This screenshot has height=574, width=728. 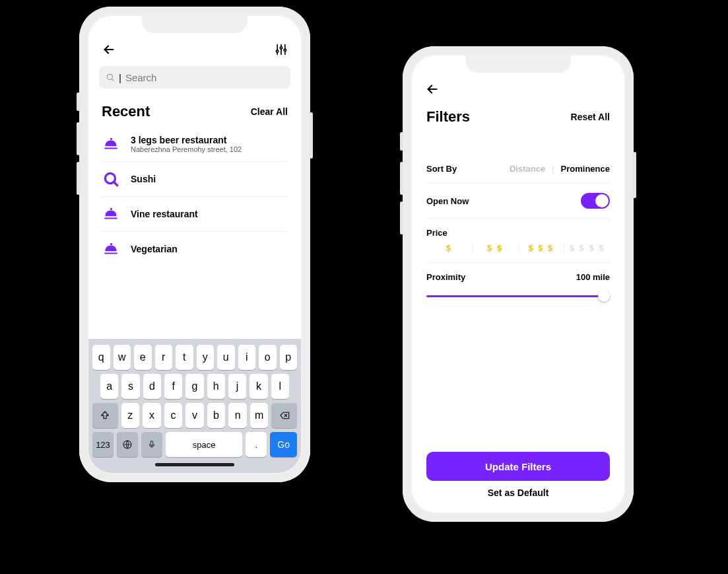 I want to click on list-item: 3 legs beer restaurant Naberezhna Peremo…, so click(x=195, y=144).